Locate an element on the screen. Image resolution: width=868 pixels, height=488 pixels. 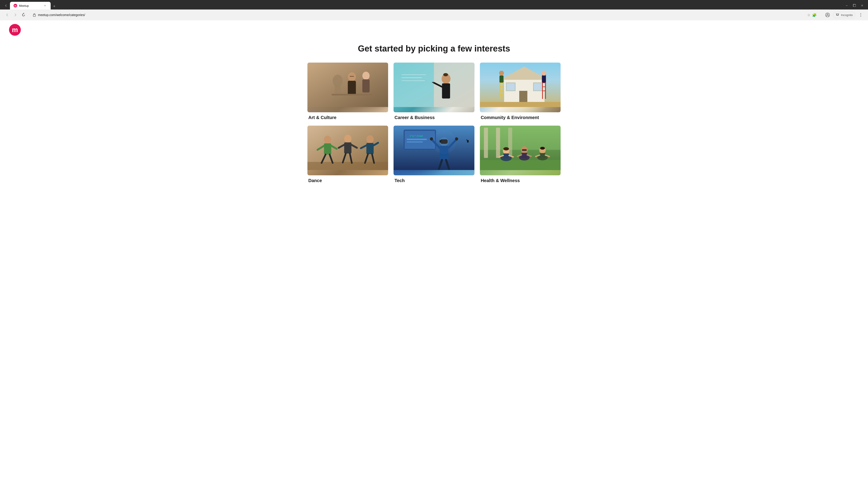
nav-buttons is located at coordinates (16, 15).